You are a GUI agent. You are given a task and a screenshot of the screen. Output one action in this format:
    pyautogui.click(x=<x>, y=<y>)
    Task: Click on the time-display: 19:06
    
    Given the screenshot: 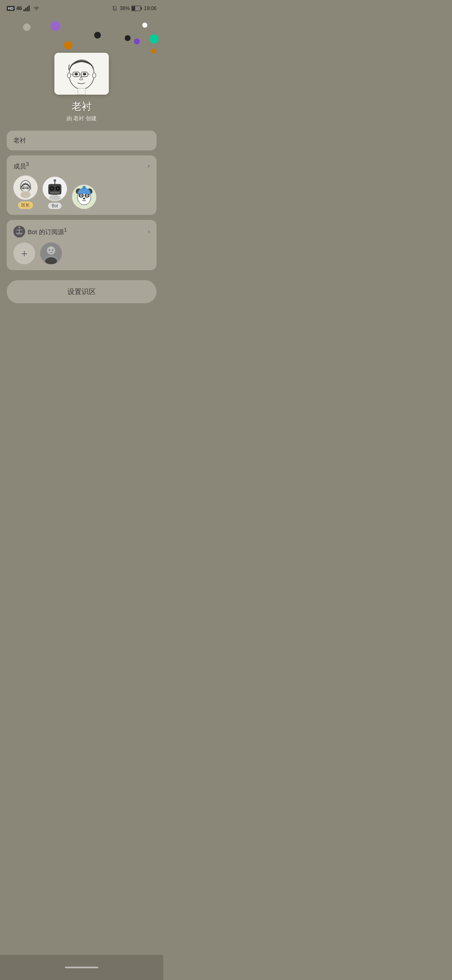 What is the action you would take?
    pyautogui.click(x=150, y=8)
    